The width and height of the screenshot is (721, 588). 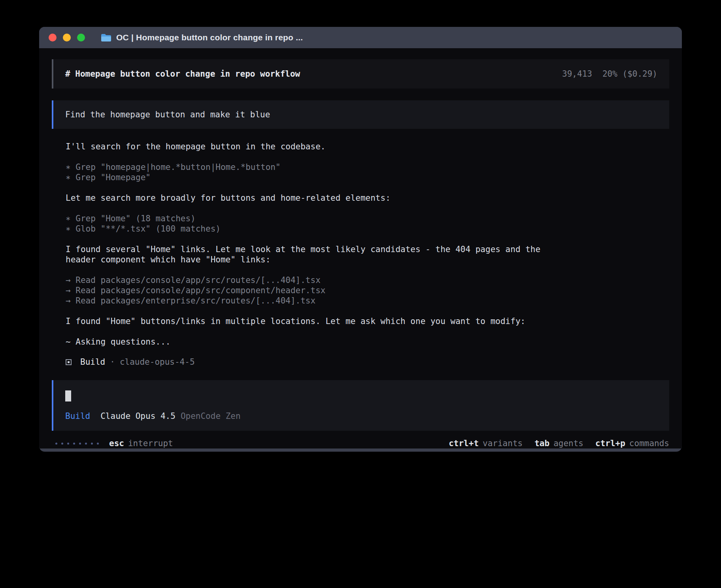 I want to click on action-label: variants, so click(x=503, y=443).